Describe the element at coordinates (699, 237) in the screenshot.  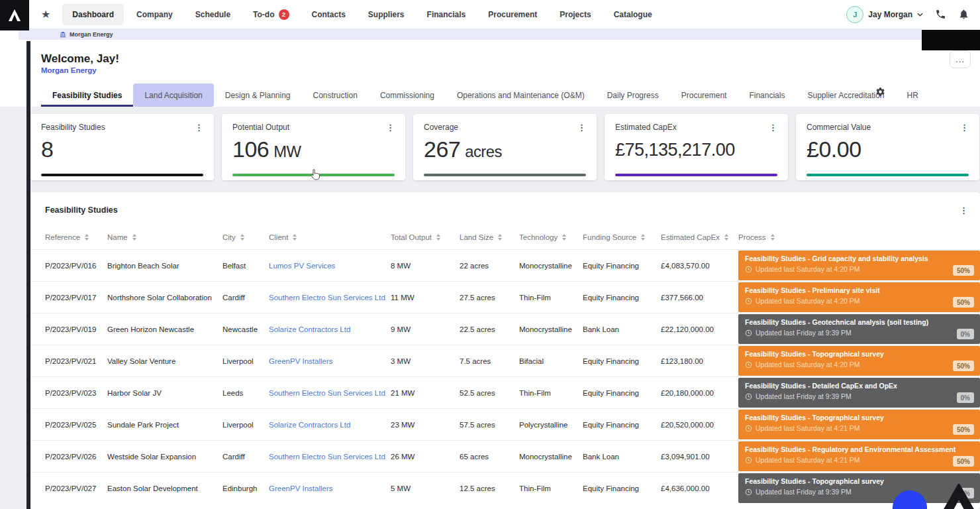
I see `column-header: Estimated CapEx` at that location.